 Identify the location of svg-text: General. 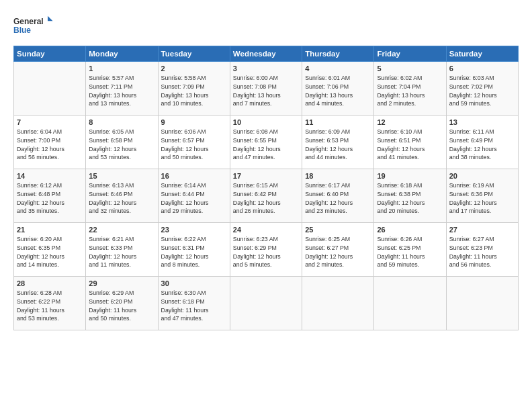
(28, 21).